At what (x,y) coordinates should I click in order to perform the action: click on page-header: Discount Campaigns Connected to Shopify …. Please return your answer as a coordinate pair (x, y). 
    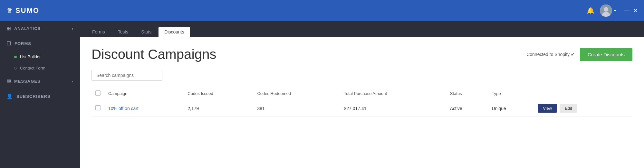
    Looking at the image, I should click on (362, 54).